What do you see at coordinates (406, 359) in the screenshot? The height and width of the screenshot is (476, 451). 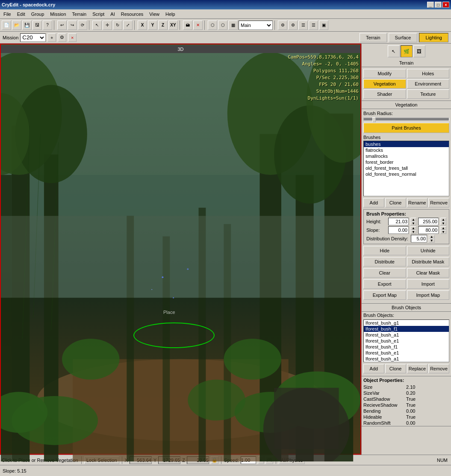 I see `bo-item-6: lforest_bush_a1` at bounding box center [406, 359].